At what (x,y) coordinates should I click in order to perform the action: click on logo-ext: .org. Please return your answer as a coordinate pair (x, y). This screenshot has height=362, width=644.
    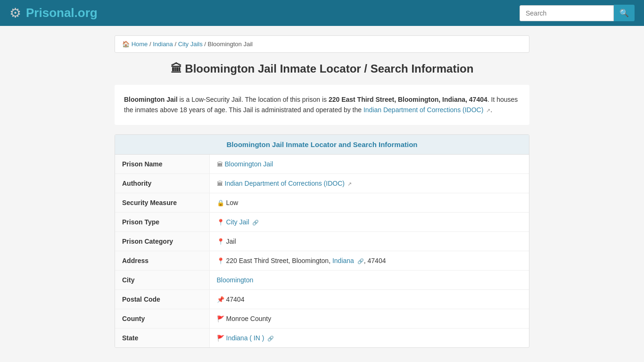
    Looking at the image, I should click on (86, 13).